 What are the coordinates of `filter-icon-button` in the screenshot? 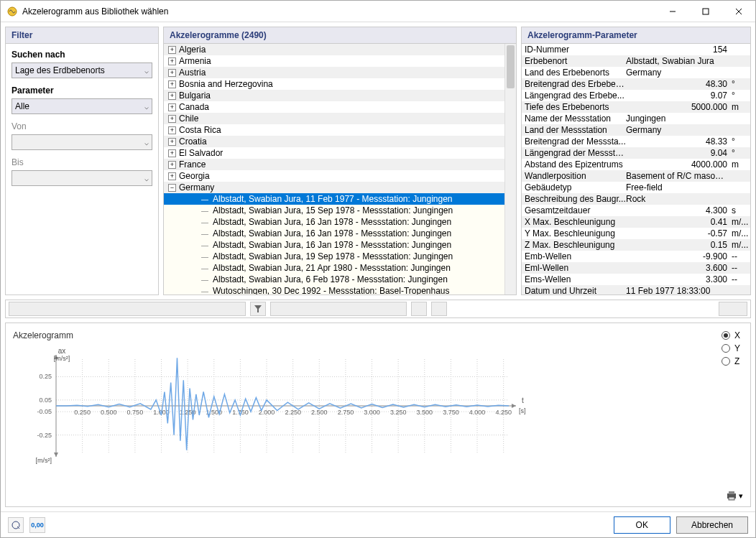 It's located at (258, 309).